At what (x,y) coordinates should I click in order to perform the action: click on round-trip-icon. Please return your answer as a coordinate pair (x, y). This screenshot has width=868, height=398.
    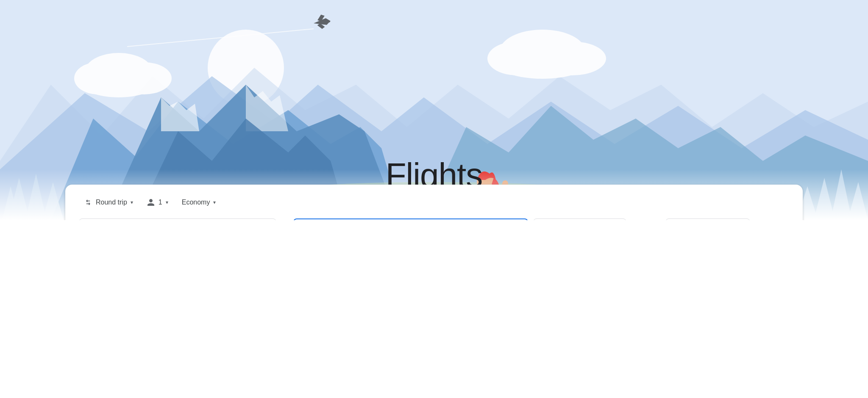
    Looking at the image, I should click on (88, 202).